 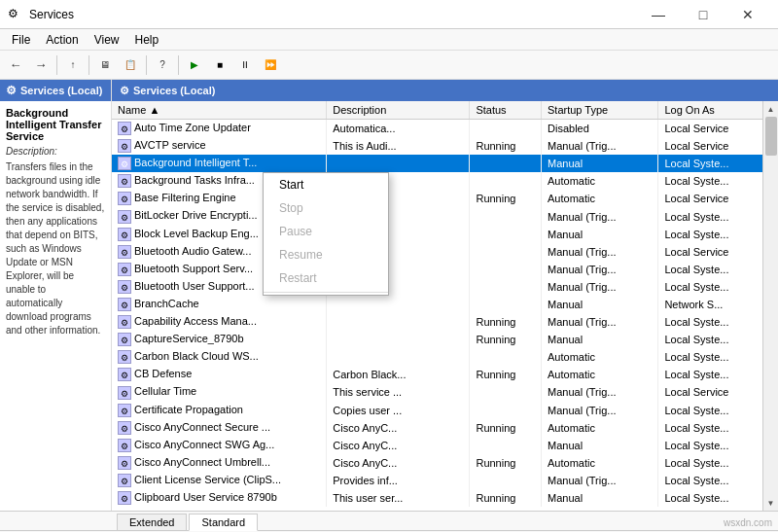 What do you see at coordinates (55, 152) in the screenshot?
I see `description-label: Description:` at bounding box center [55, 152].